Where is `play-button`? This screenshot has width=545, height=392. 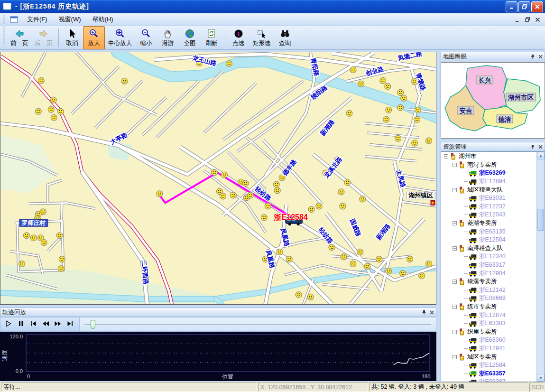
play-button is located at coordinates (9, 325).